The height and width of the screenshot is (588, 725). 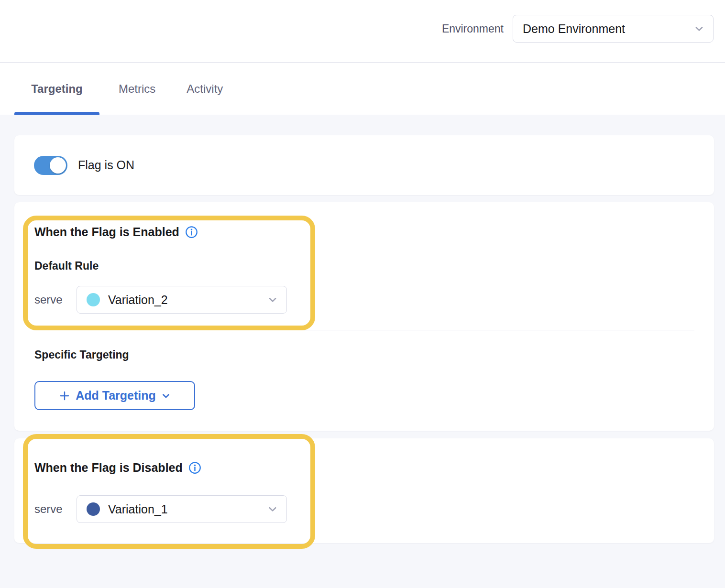 I want to click on header: Environment Demo Environment, so click(x=362, y=32).